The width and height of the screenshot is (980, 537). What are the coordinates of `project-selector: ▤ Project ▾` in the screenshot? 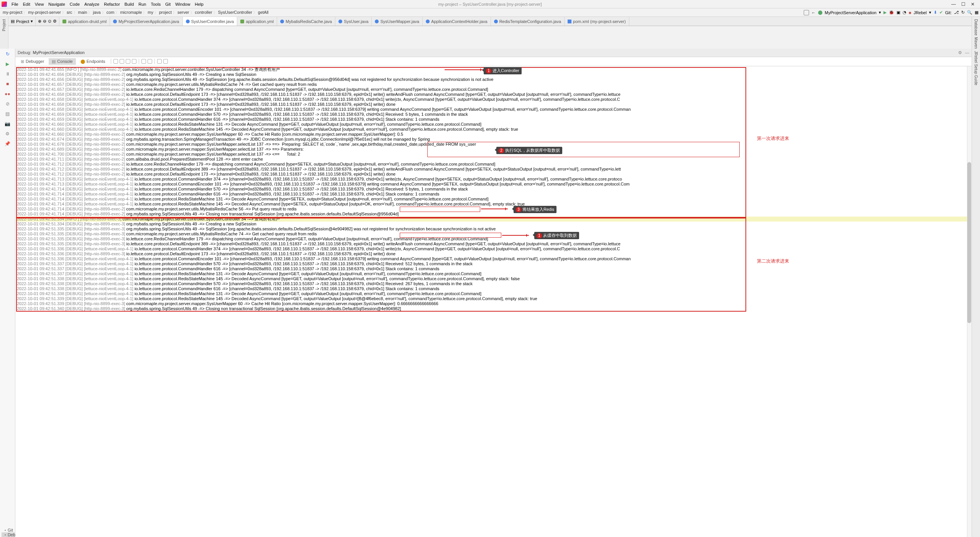 It's located at (22, 21).